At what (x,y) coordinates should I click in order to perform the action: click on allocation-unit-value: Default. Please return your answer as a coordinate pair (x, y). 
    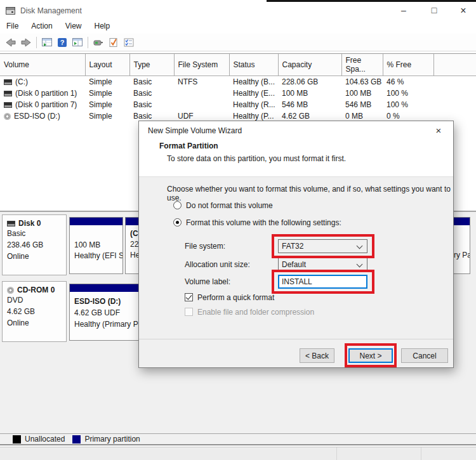
    Looking at the image, I should click on (294, 265).